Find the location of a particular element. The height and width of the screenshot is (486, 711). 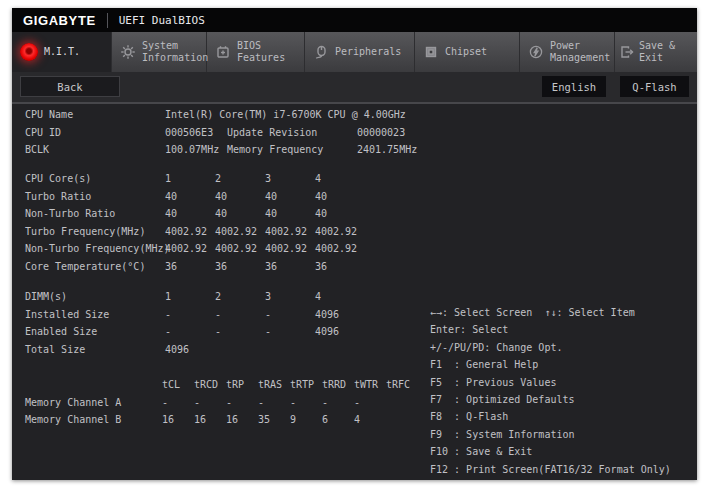

back-button: Back is located at coordinates (70, 86).